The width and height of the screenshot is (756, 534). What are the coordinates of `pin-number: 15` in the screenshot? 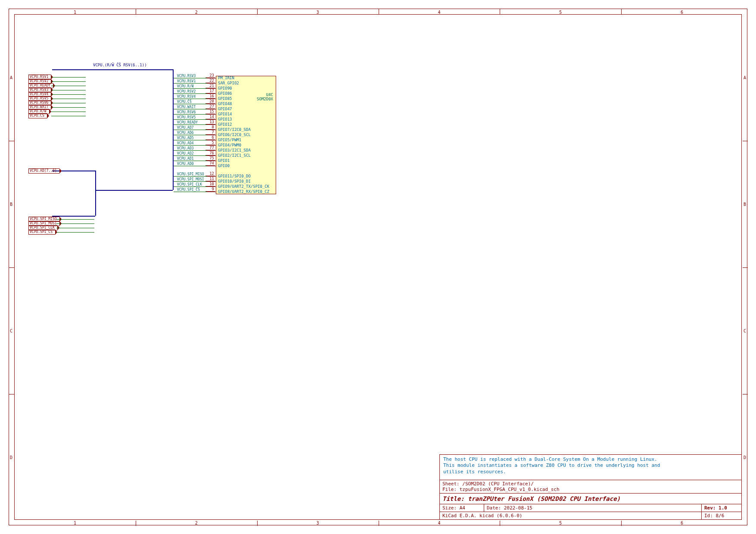 It's located at (210, 112).